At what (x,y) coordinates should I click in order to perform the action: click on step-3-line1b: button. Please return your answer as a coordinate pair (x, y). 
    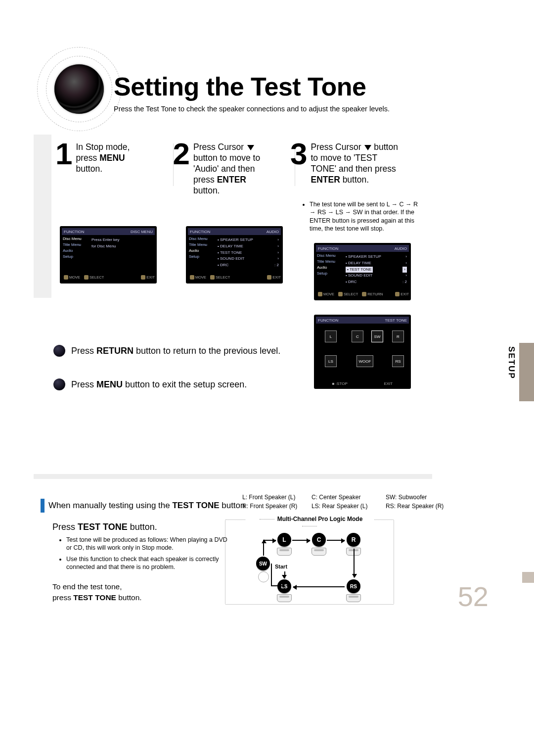
    Looking at the image, I should click on (385, 147).